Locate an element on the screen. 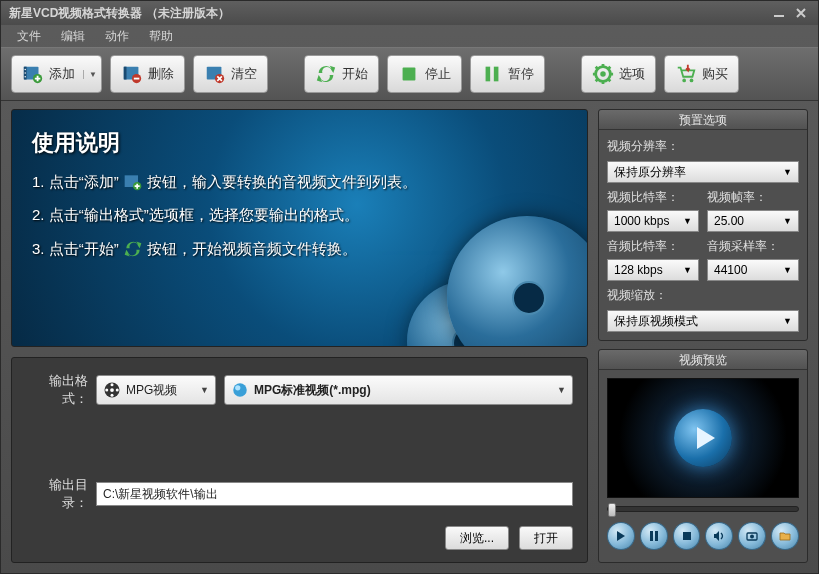 This screenshot has height=574, width=819. output-dir-label: 输出目录： is located at coordinates (57, 494).